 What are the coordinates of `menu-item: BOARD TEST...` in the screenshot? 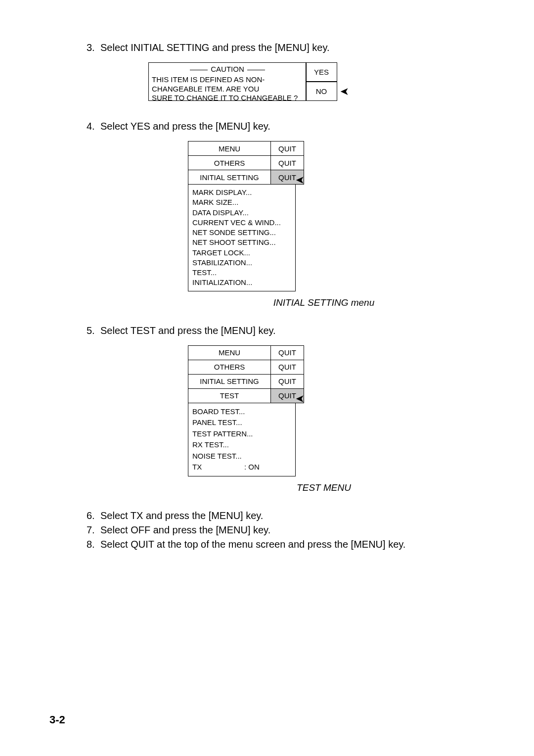 It's located at (242, 412).